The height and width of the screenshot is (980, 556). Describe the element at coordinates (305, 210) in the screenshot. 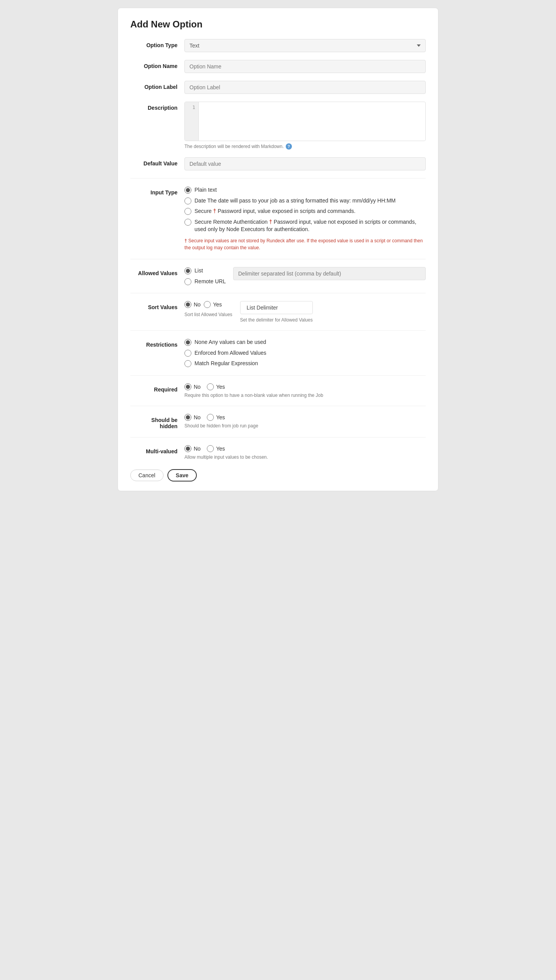

I see `input-type-radio-group: Plain text Date The date will pass to yo…` at that location.